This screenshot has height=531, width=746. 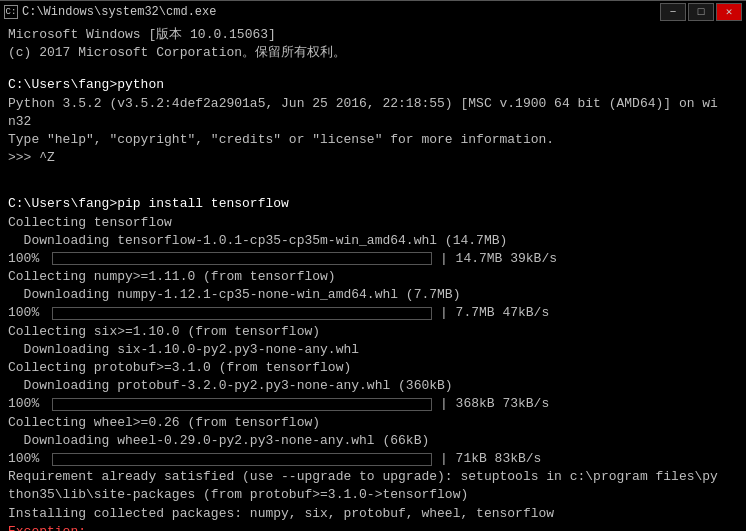 I want to click on progress-row: 100%| 7.7MB 47kB/s, so click(x=373, y=313).